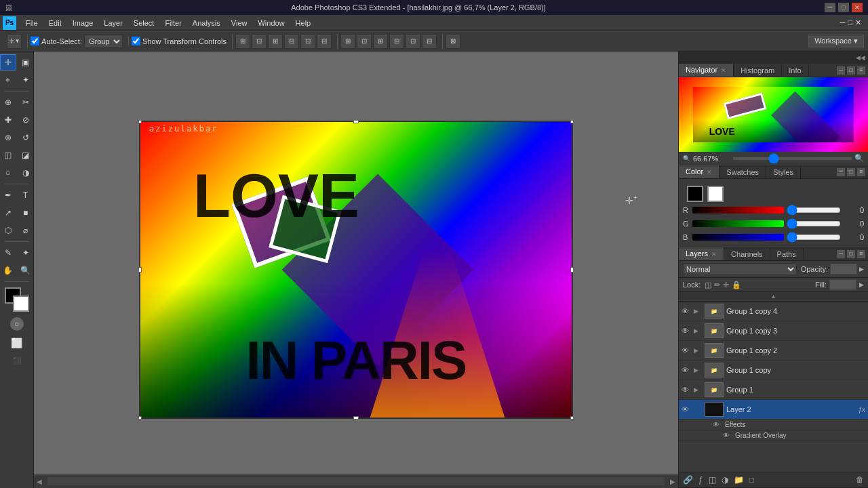 The height and width of the screenshot is (488, 868). Describe the element at coordinates (356, 122) in the screenshot. I see `handle-tc` at that location.